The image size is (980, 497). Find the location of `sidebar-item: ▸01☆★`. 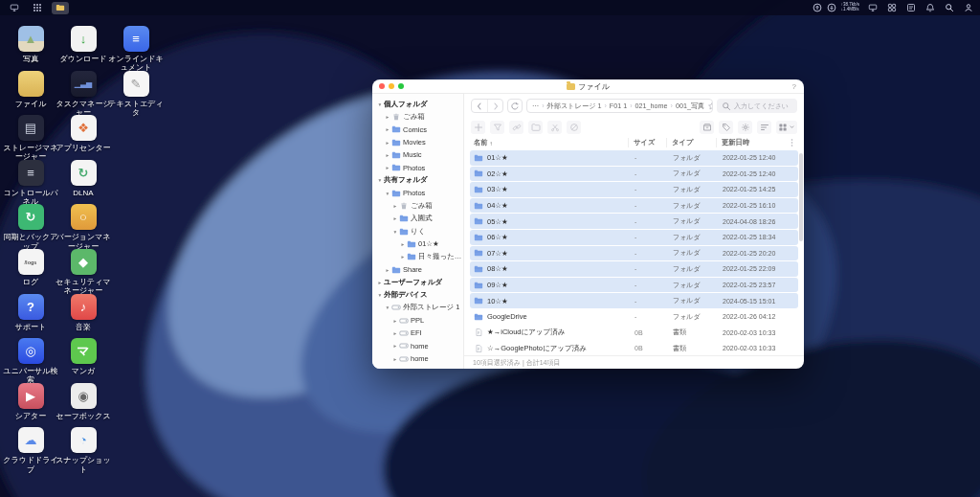

sidebar-item: ▸01☆★ is located at coordinates (417, 243).